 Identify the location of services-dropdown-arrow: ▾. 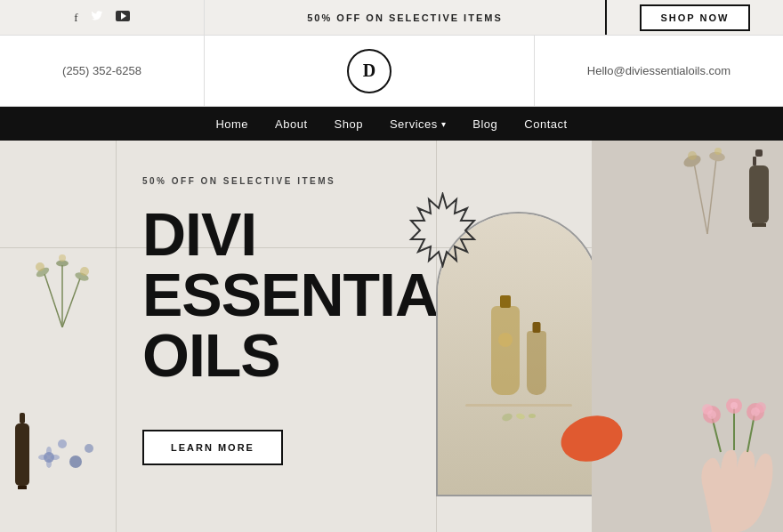
(444, 125).